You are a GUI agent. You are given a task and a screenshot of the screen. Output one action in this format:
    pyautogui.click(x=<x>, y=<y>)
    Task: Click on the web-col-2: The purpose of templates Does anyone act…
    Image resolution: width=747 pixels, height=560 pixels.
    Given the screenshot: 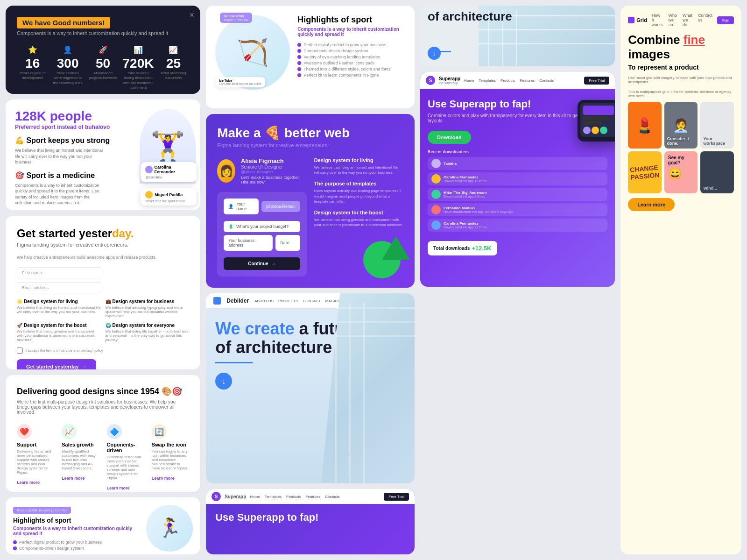 What is the action you would take?
    pyautogui.click(x=359, y=192)
    